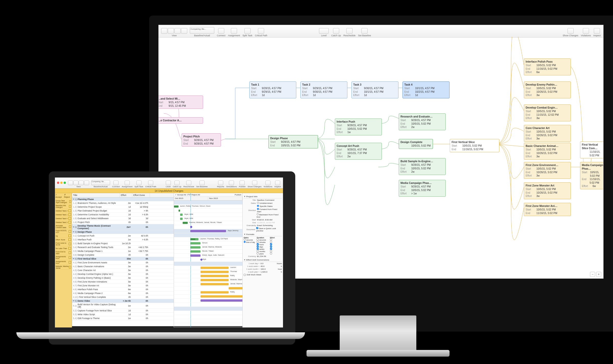 The width and height of the screenshot is (613, 364). What do you see at coordinates (68, 196) in the screenshot?
I see `reject-change-btn: ✗ Reject` at bounding box center [68, 196].